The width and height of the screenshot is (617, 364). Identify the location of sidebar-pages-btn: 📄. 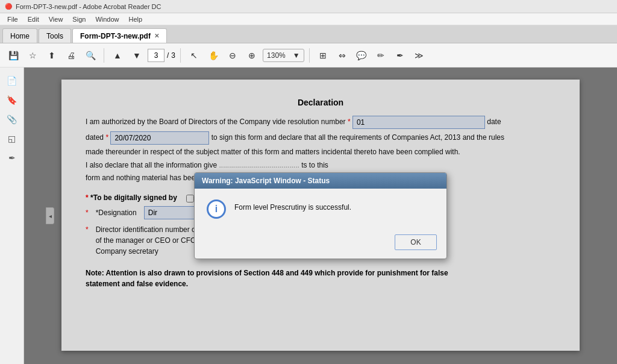
(12, 81).